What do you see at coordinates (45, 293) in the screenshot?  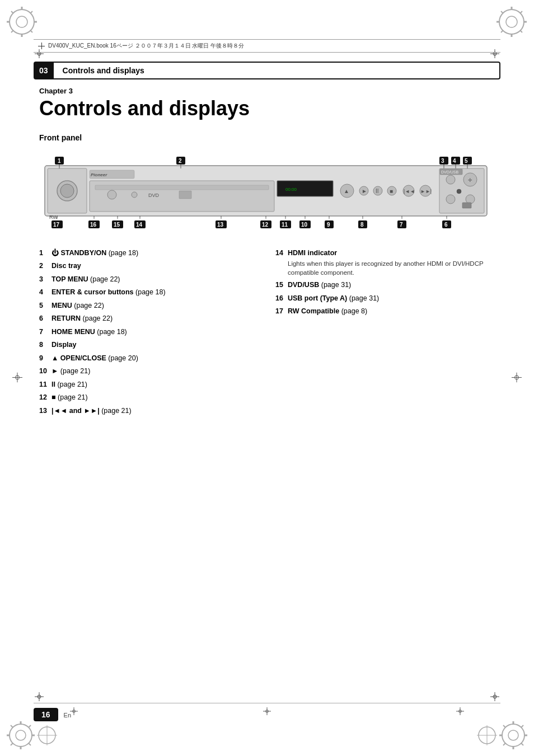 I see `item-number: 4` at bounding box center [45, 293].